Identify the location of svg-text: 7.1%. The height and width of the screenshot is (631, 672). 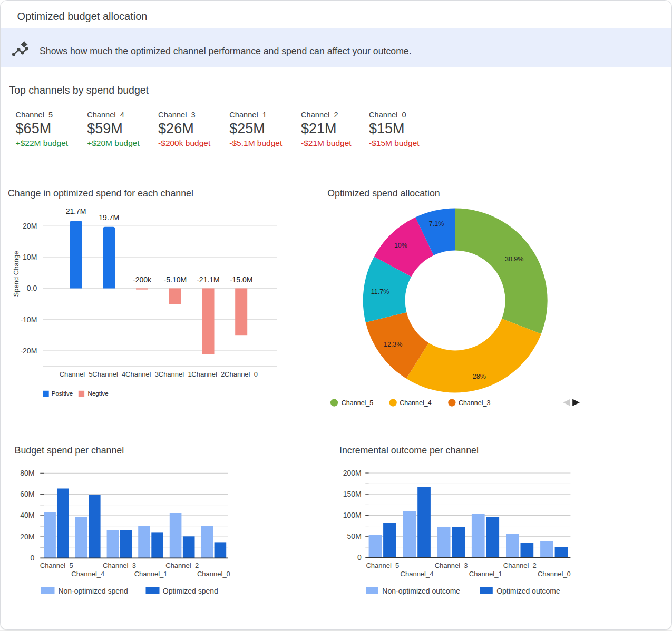
(436, 224).